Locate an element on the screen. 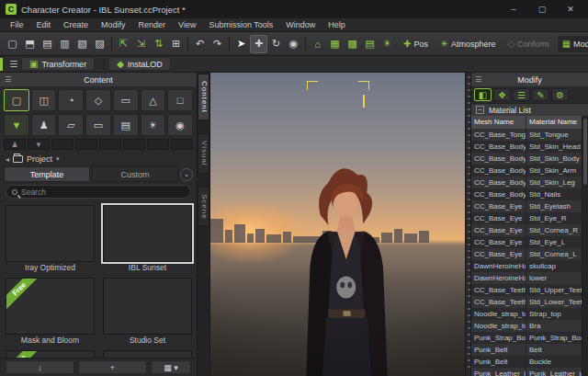 The image size is (588, 376). transformer-button: ▣ Transformer is located at coordinates (58, 64).